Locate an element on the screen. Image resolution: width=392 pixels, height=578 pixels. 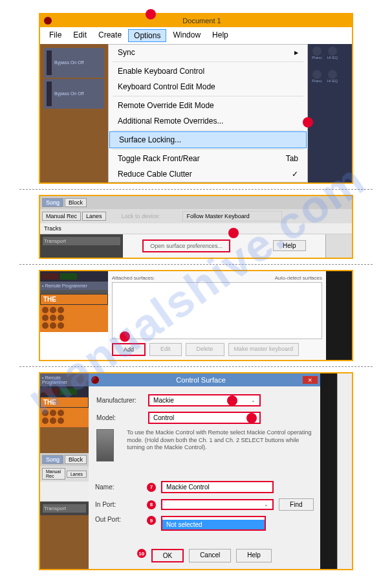
chevron-right-icon: ▶ is located at coordinates (296, 53).